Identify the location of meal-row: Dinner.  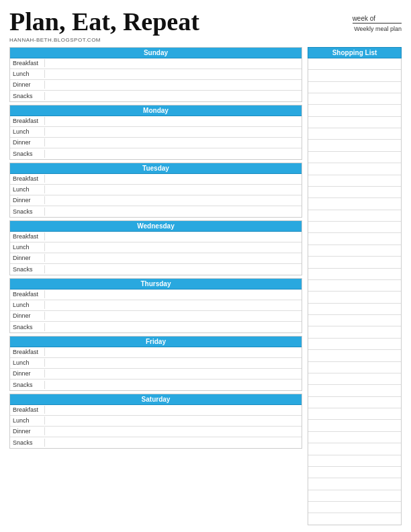
(156, 432).